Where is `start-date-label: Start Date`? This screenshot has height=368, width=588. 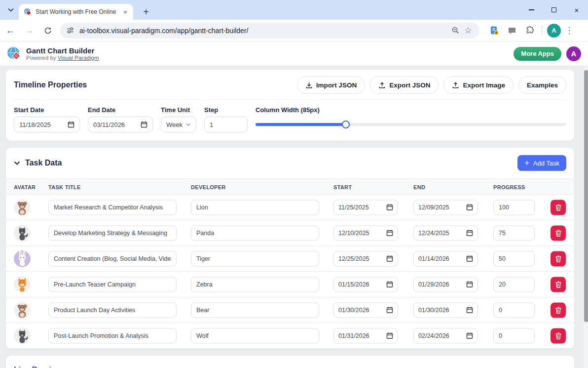 start-date-label: Start Date is located at coordinates (47, 110).